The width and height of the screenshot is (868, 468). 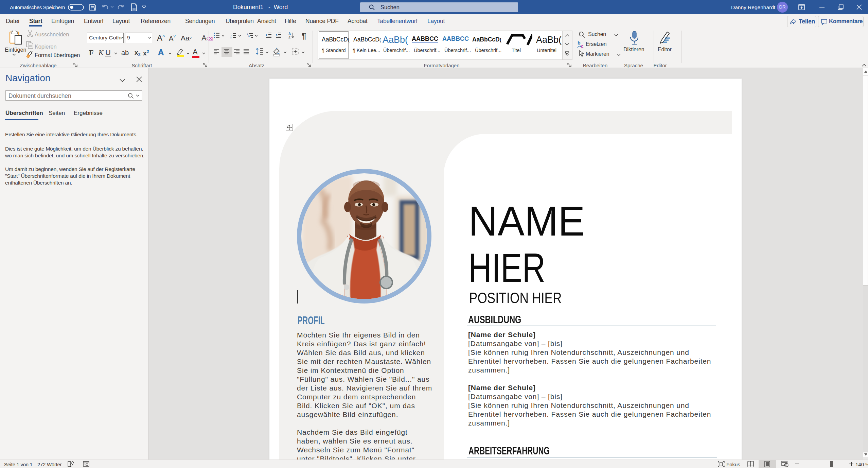 I want to click on svg-text: 3, so click(x=231, y=37).